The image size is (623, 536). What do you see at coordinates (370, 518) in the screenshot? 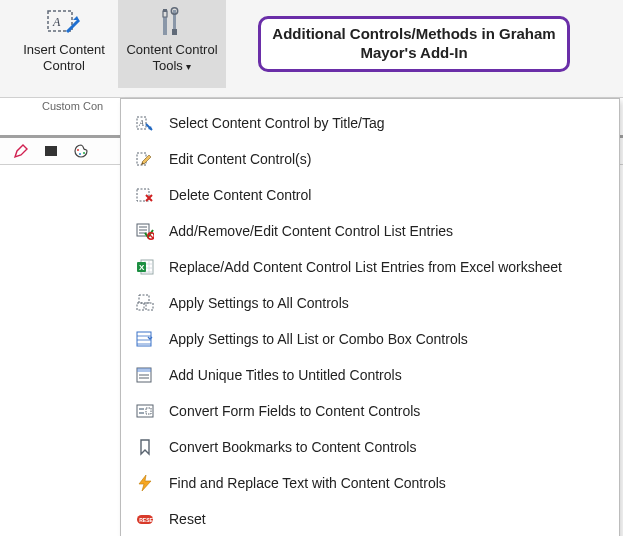
I see `menu-item-reset: RESETReset` at bounding box center [370, 518].